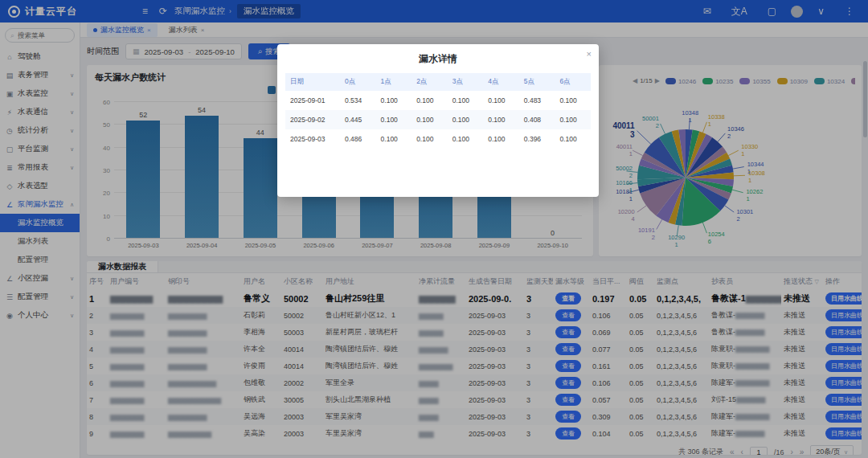 This screenshot has width=868, height=458. I want to click on modal-title: 漏水详情, so click(438, 59).